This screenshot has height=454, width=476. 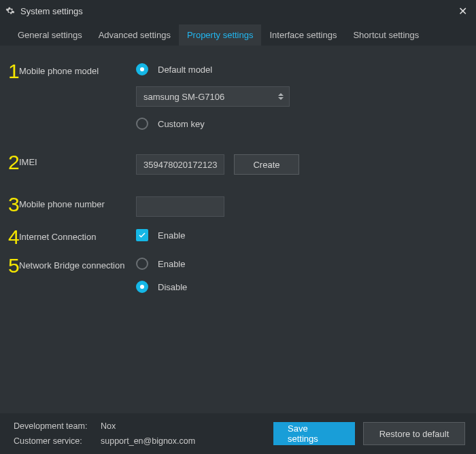 What do you see at coordinates (171, 264) in the screenshot?
I see `radio-bridge-enable-label: Enable` at bounding box center [171, 264].